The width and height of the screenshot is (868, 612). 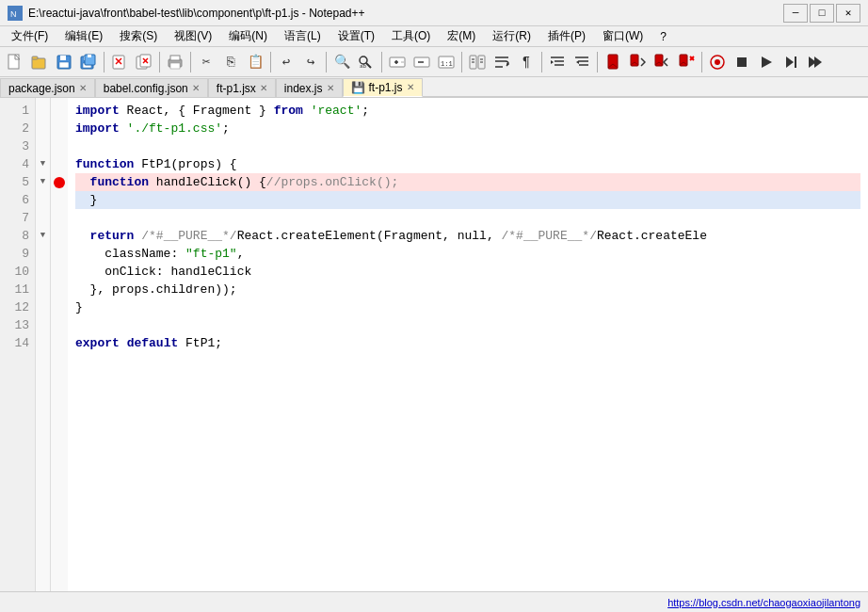 I want to click on menu-help: ?, so click(x=663, y=37).